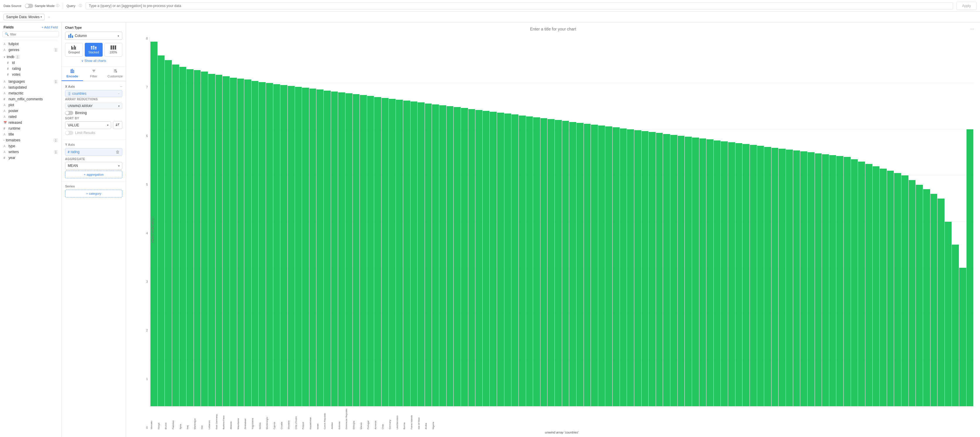 Image resolution: width=980 pixels, height=437 pixels. I want to click on fields-search-box: 🔍, so click(30, 34).